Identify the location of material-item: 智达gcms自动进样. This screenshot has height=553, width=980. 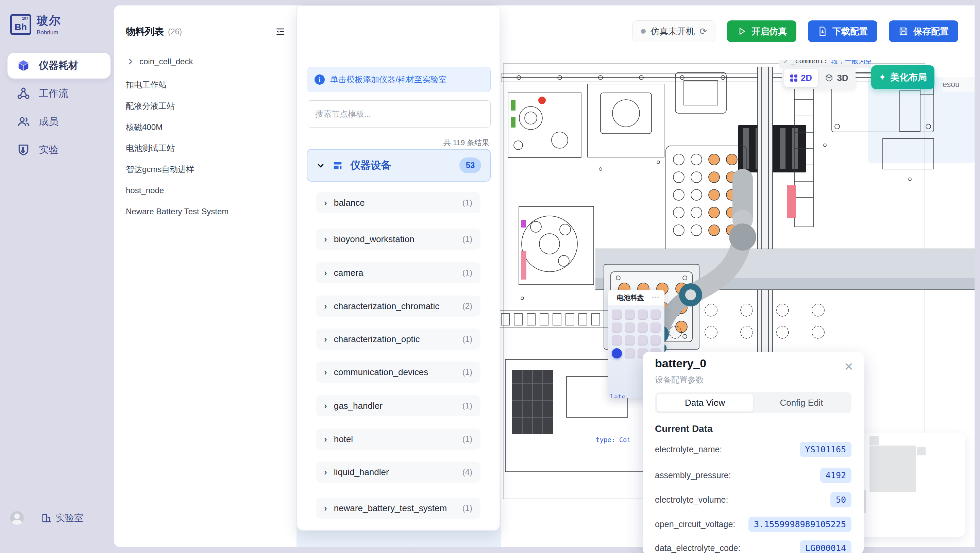
(206, 169).